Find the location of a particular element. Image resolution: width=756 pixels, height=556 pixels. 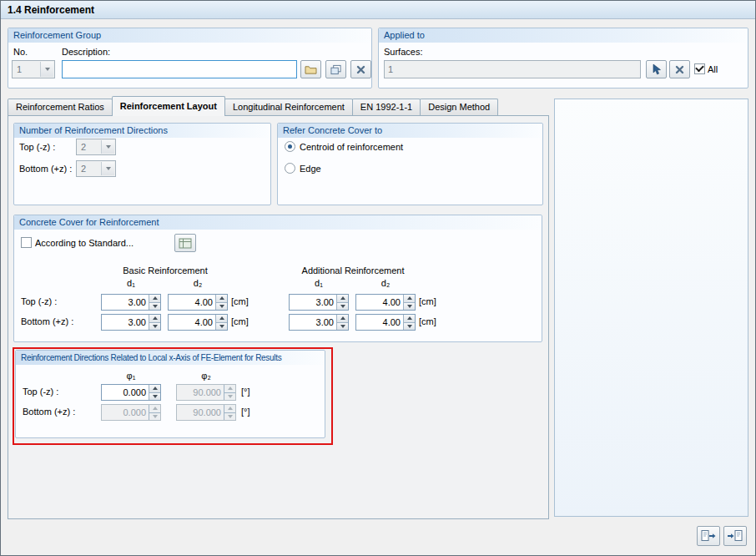

spinner-basic-d1-top: 3.00 is located at coordinates (131, 302).